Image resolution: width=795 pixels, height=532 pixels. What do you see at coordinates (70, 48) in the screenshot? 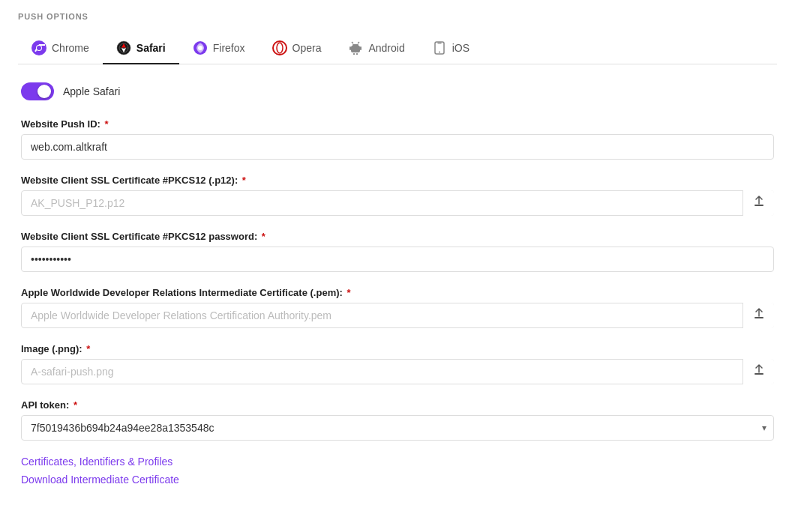
I see `tab-chrome-label: Chrome` at bounding box center [70, 48].